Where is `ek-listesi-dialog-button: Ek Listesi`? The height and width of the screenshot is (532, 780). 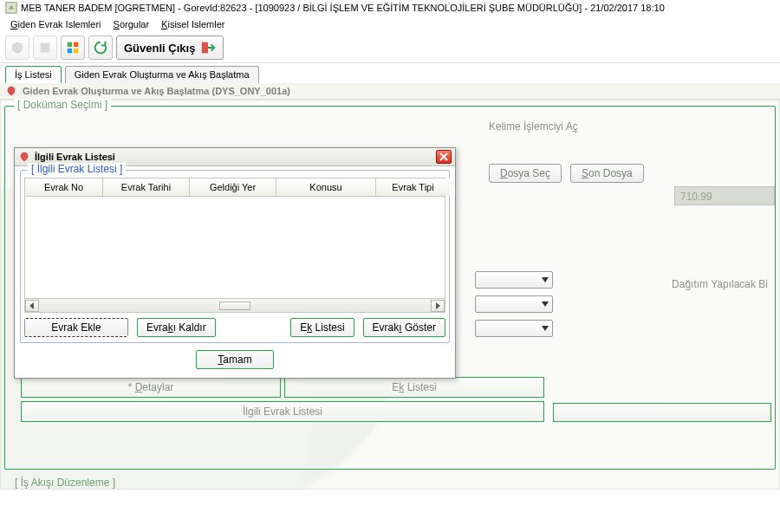 ek-listesi-dialog-button: Ek Listesi is located at coordinates (322, 328).